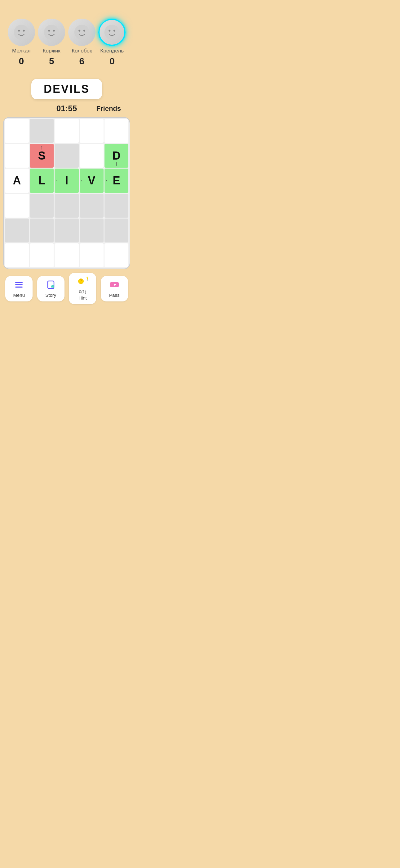 This screenshot has height=868, width=400. Describe the element at coordinates (67, 108) in the screenshot. I see `timer-row: 01:55 Friends` at that location.